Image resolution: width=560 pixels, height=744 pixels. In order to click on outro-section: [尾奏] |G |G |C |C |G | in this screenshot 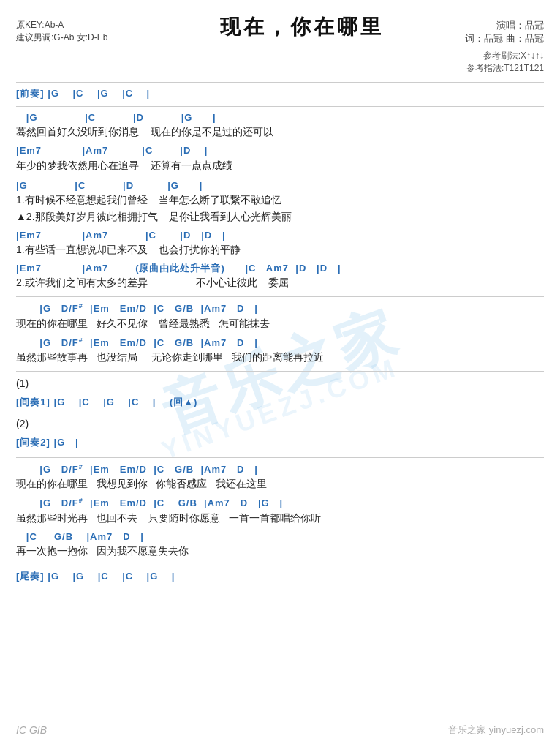, I will do `click(280, 576)`.